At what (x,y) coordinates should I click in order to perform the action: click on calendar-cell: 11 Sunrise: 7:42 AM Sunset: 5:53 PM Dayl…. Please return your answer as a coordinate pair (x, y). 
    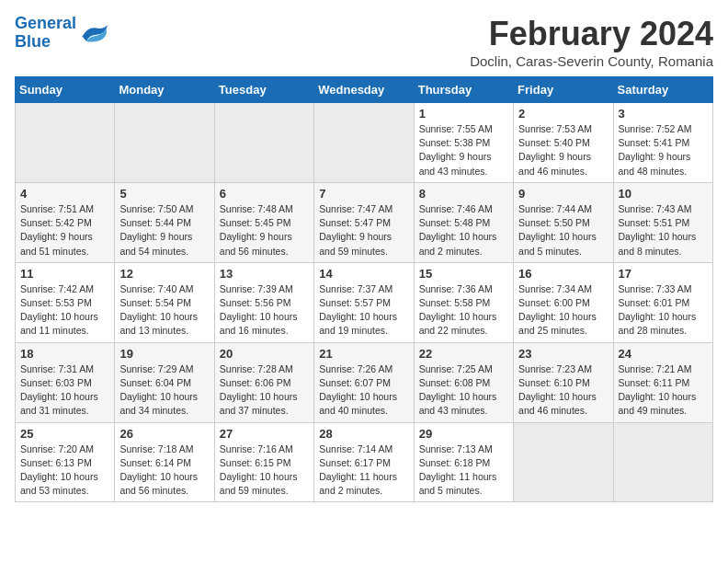
    Looking at the image, I should click on (65, 302).